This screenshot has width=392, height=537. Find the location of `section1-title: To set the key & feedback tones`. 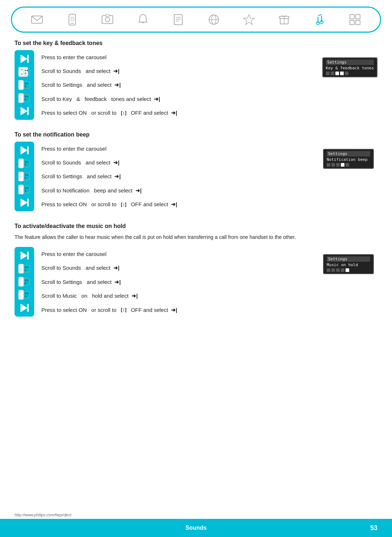

section1-title: To set the key & feedback tones is located at coordinates (196, 43).